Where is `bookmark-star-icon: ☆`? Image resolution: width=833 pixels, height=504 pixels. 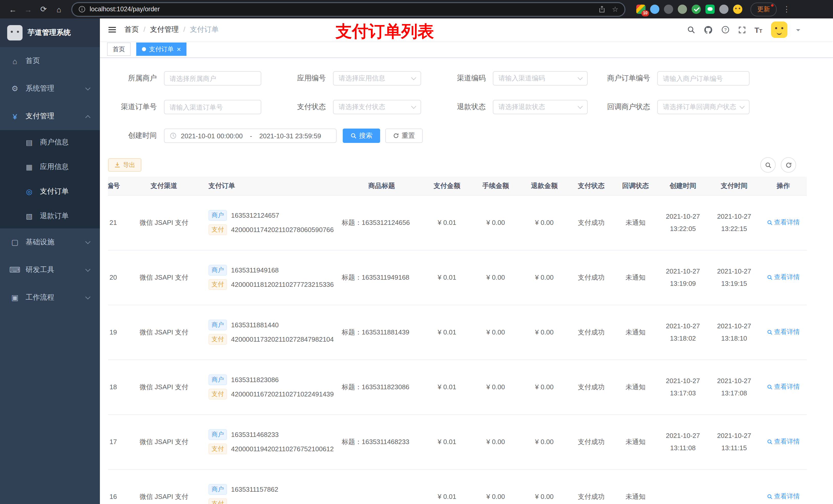 bookmark-star-icon: ☆ is located at coordinates (615, 9).